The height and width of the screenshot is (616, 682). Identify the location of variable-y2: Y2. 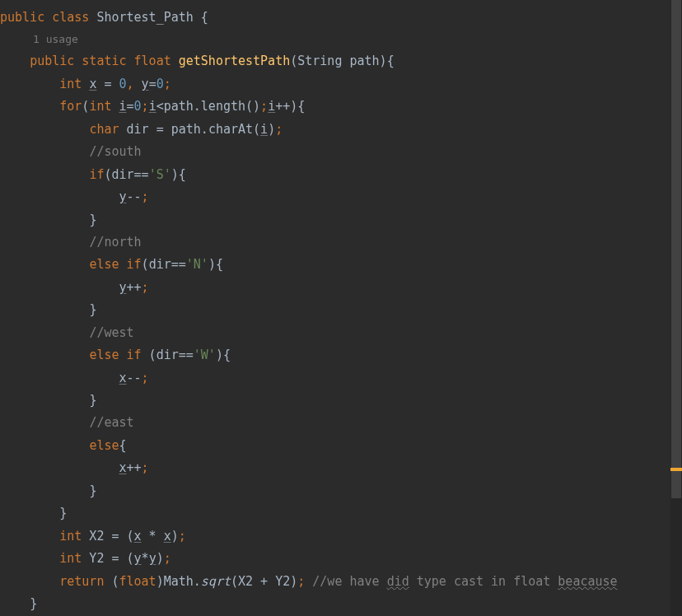
(96, 558).